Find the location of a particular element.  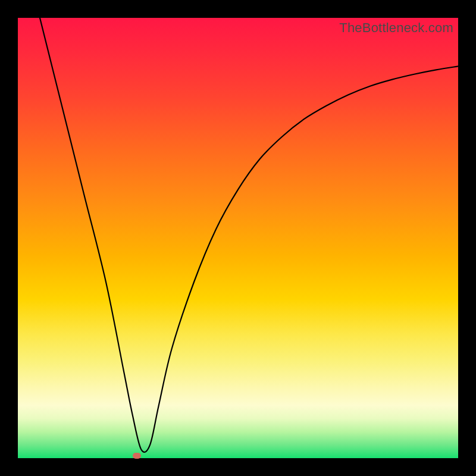

optimum-marker is located at coordinates (137, 456).